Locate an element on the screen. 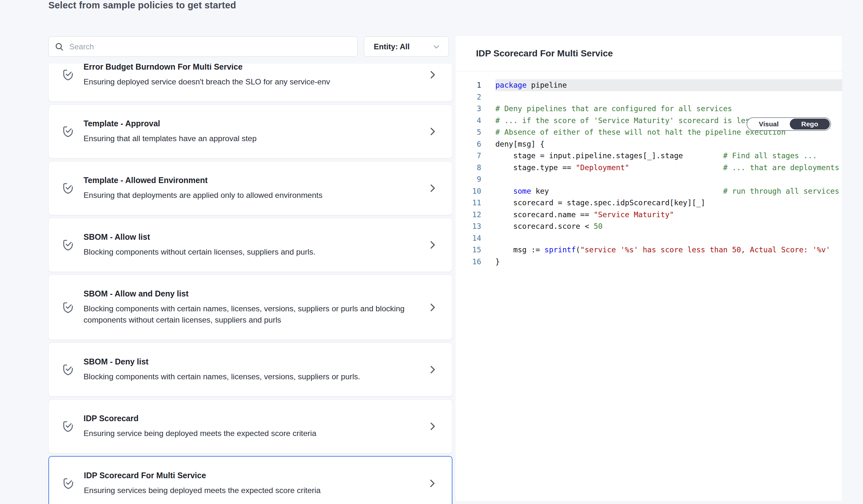 The width and height of the screenshot is (863, 504). code-token-plain: msg := is located at coordinates (520, 250).